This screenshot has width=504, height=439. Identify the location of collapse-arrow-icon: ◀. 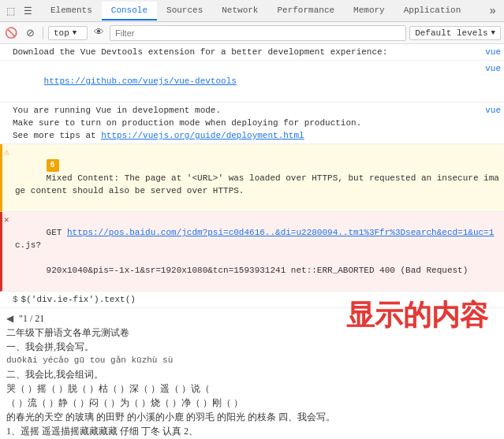
(9, 318).